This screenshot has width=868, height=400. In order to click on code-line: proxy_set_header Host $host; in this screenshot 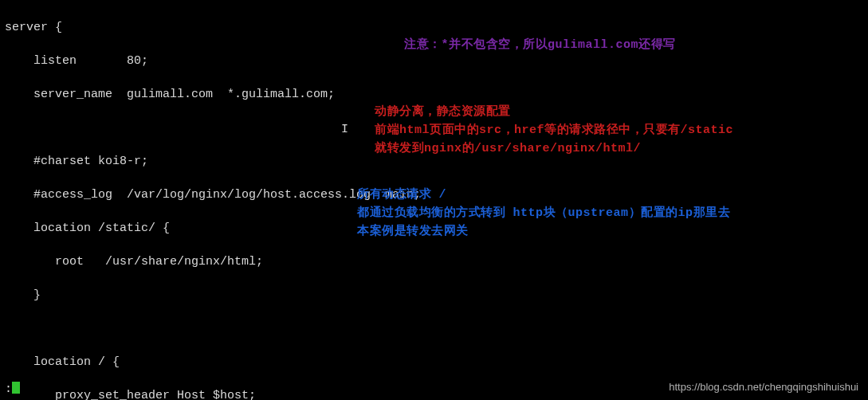, I will do `click(227, 394)`.